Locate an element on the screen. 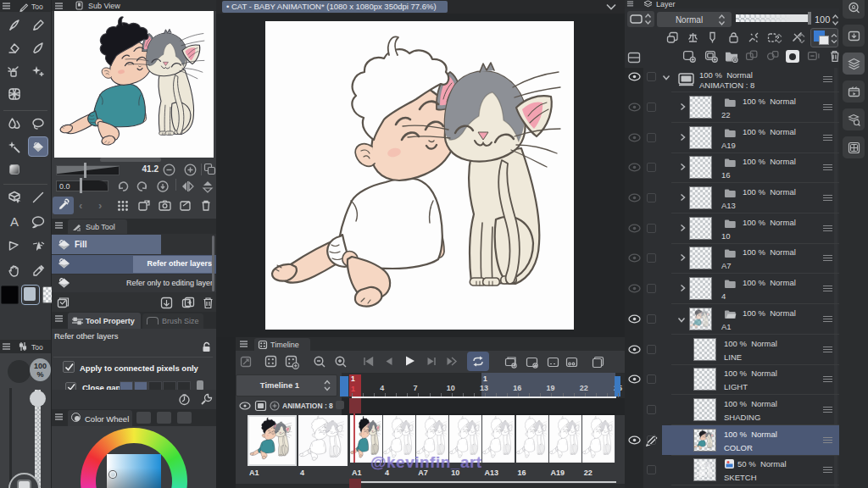  svg-text: A is located at coordinates (14, 222).